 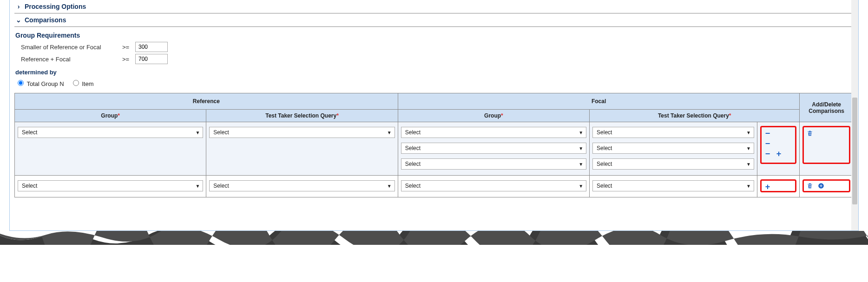 What do you see at coordinates (434, 7) in the screenshot?
I see `section-processing-options-header: › Processing Options` at bounding box center [434, 7].